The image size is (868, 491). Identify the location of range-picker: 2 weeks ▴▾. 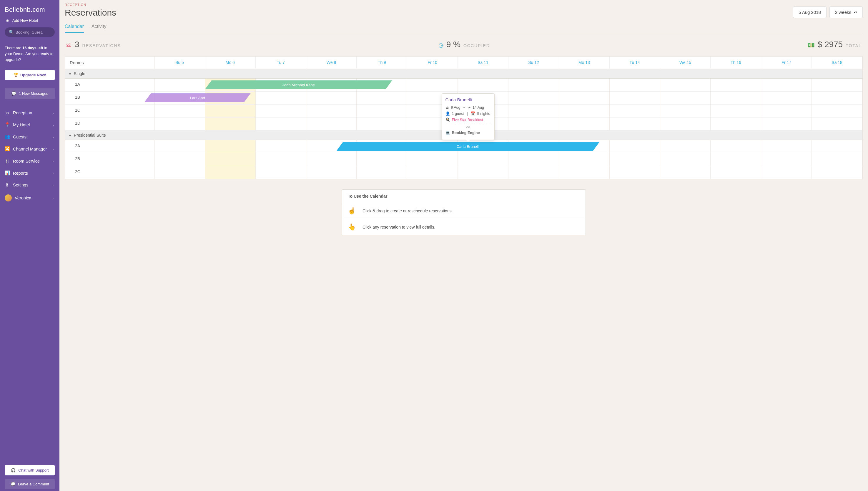
(846, 12).